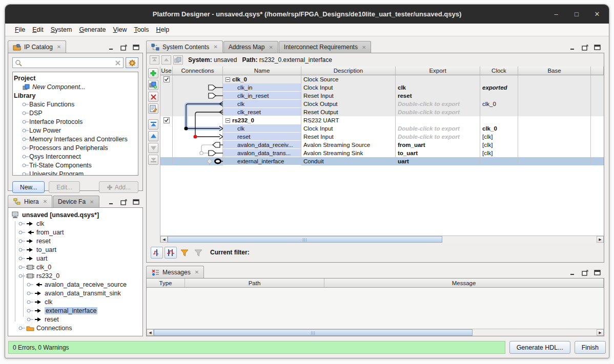 This screenshot has width=614, height=364. Describe the element at coordinates (262, 71) in the screenshot. I see `column-header-name: Name` at that location.